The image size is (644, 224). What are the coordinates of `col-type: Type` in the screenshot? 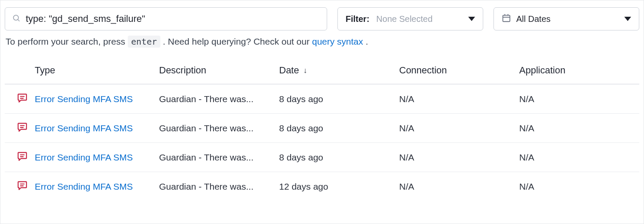 It's located at (97, 70).